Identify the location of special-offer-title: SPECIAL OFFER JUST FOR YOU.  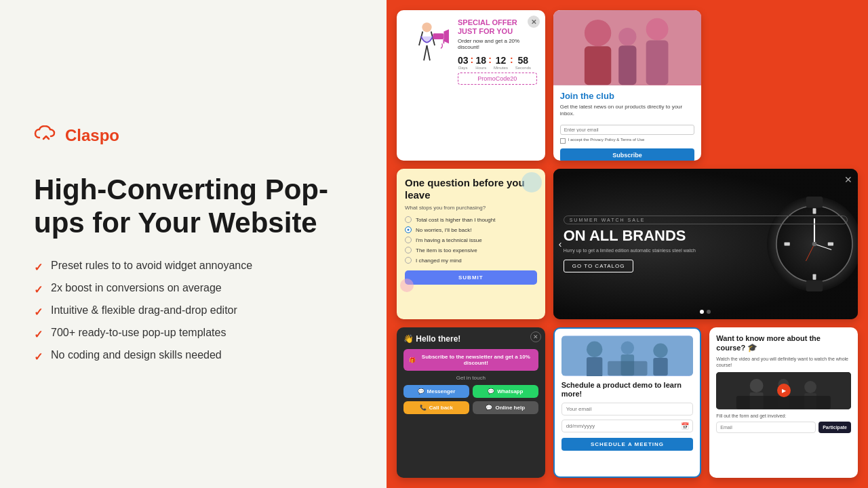
(498, 27).